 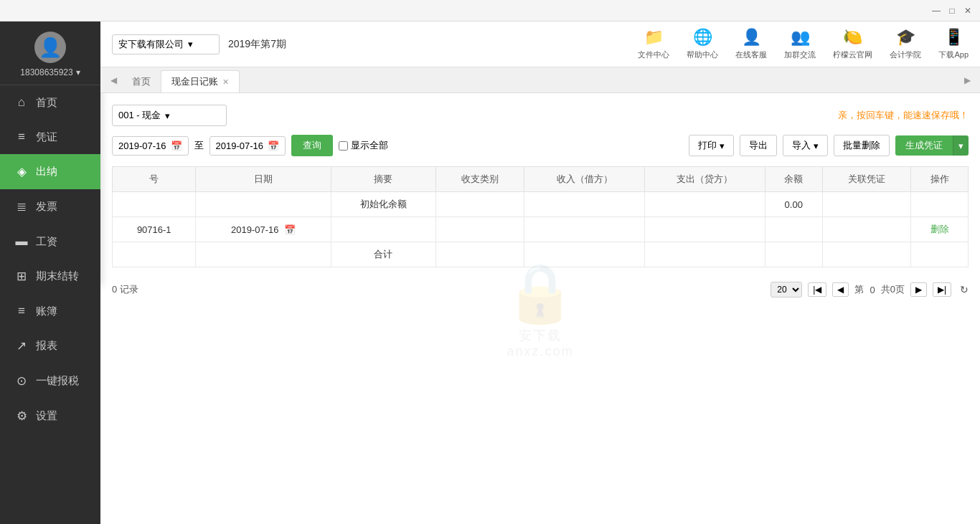 What do you see at coordinates (50, 137) in the screenshot?
I see `sidebar-item-voucher: ≡ 凭证` at bounding box center [50, 137].